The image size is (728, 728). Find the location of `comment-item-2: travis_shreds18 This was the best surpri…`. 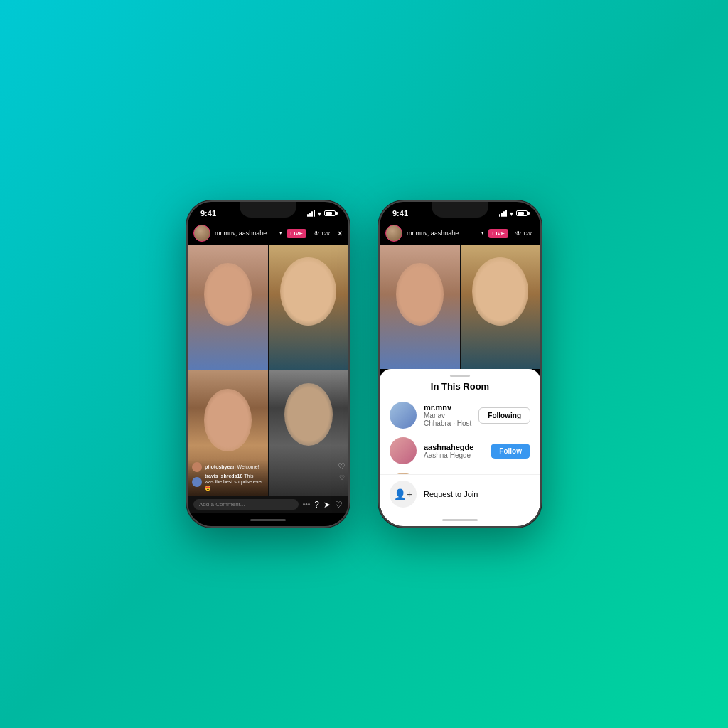

comment-item-2: travis_shreds18 This was the best surpri… is located at coordinates (228, 482).